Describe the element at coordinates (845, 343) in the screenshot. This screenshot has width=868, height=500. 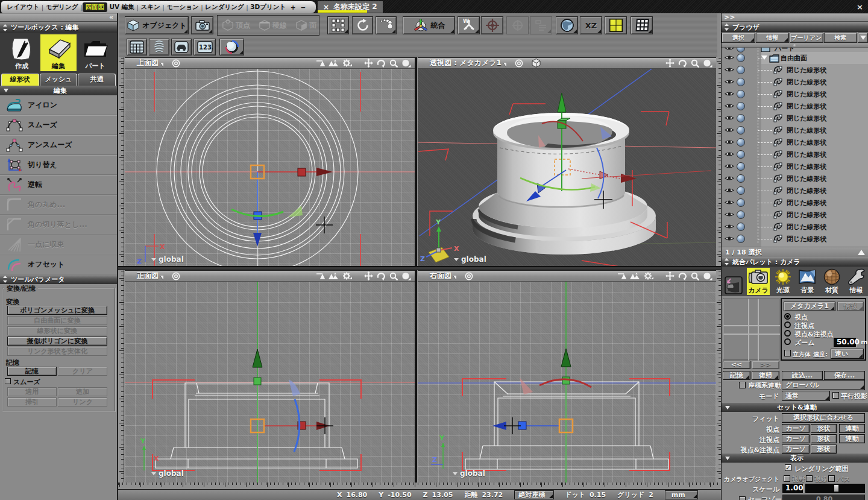
I see `zoom-value-field: 50.00` at that location.